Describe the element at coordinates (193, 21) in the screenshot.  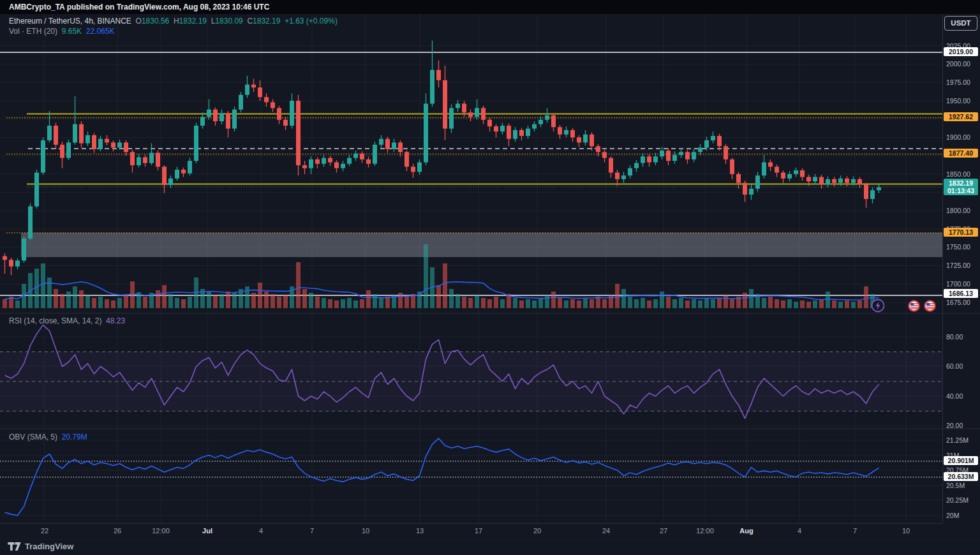
I see `ohlc-high-value: 1832.19` at that location.